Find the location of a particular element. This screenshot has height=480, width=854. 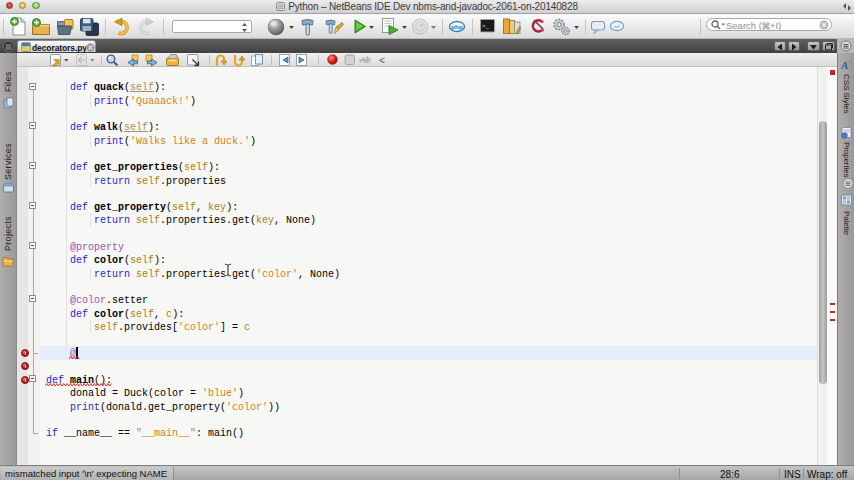

svg-text: A is located at coordinates (844, 65).